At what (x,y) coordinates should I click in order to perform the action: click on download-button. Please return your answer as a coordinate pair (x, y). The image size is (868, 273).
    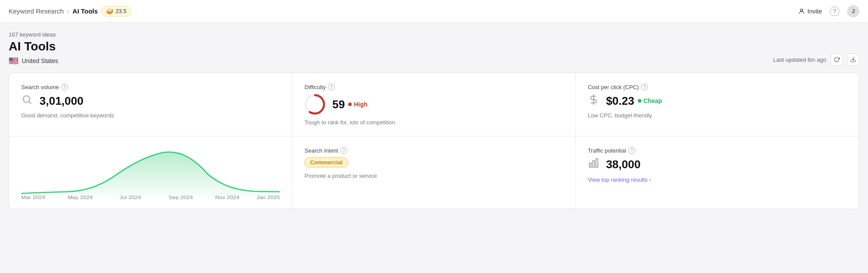
    Looking at the image, I should click on (853, 60).